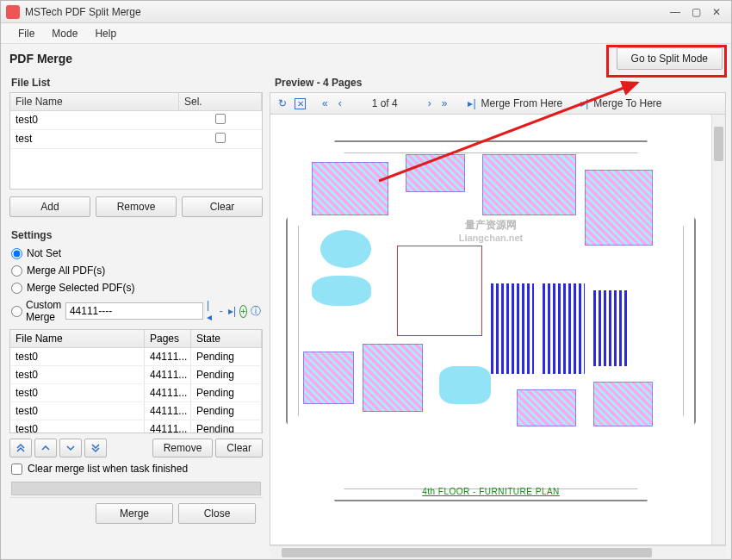  What do you see at coordinates (326, 103) in the screenshot?
I see `first-page-icon: «` at bounding box center [326, 103].